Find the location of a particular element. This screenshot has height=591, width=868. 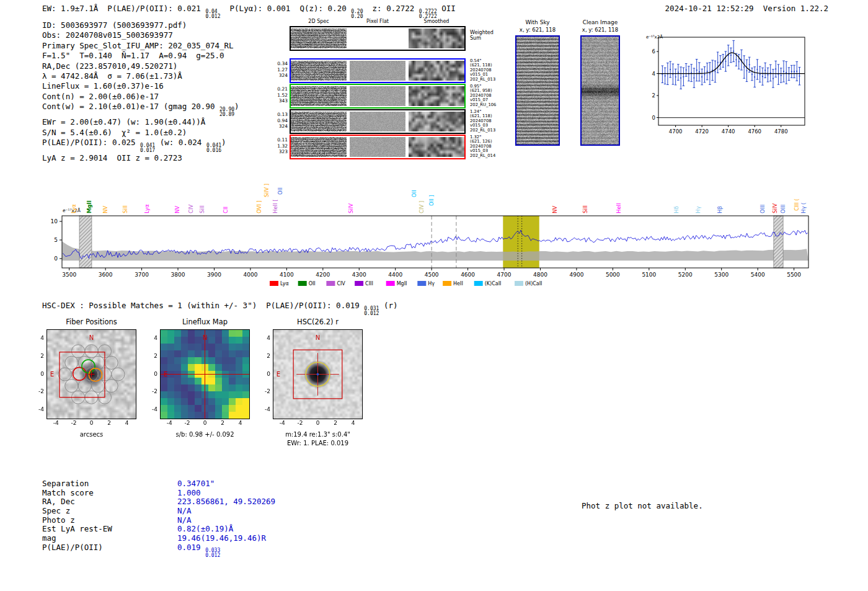

fiber-detail-labels: 1.24"(385, 73)20240708v015_03202_RL_013 is located at coordinates (489, 122).